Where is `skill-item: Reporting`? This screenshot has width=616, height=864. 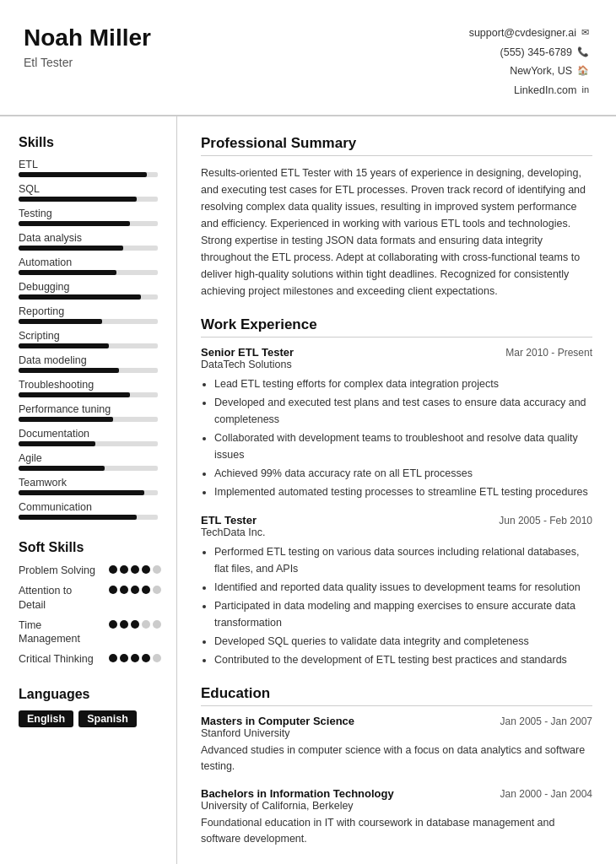
skill-item: Reporting is located at coordinates (89, 315).